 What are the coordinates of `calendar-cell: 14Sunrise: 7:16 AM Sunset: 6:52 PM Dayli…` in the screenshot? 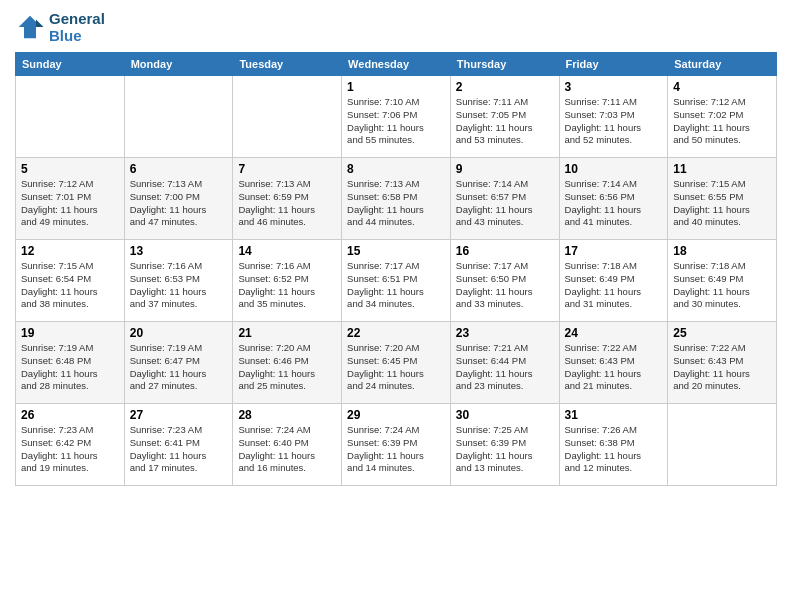 It's located at (288, 281).